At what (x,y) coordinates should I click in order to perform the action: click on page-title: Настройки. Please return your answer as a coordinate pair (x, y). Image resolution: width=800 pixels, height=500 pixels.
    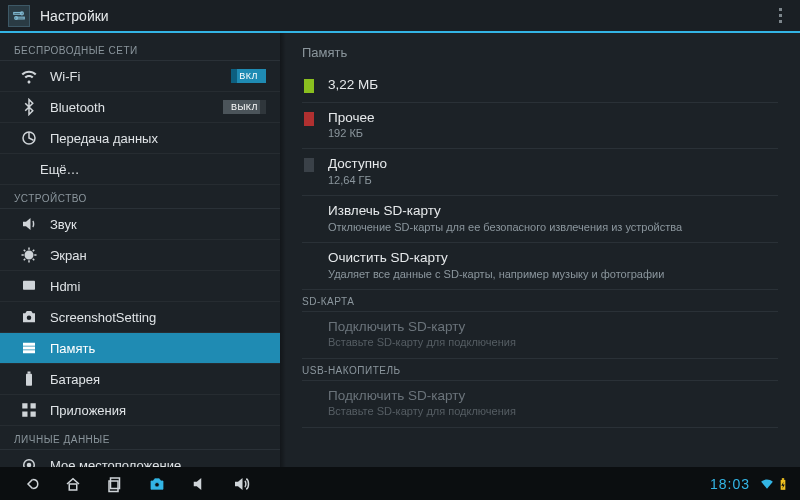
    Looking at the image, I should click on (404, 16).